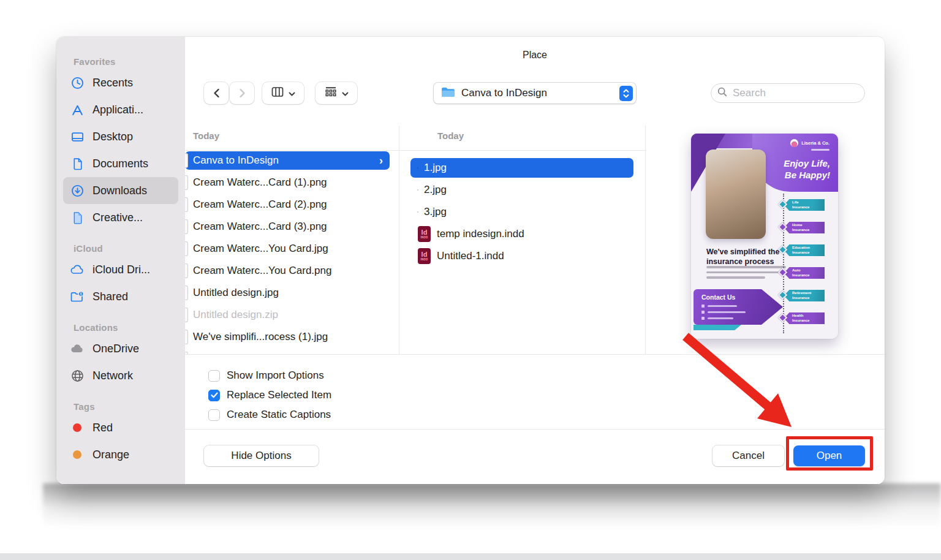 This screenshot has height=560, width=941. What do you see at coordinates (798, 227) in the screenshot?
I see `ribbon-label: Home Insurance` at bounding box center [798, 227].